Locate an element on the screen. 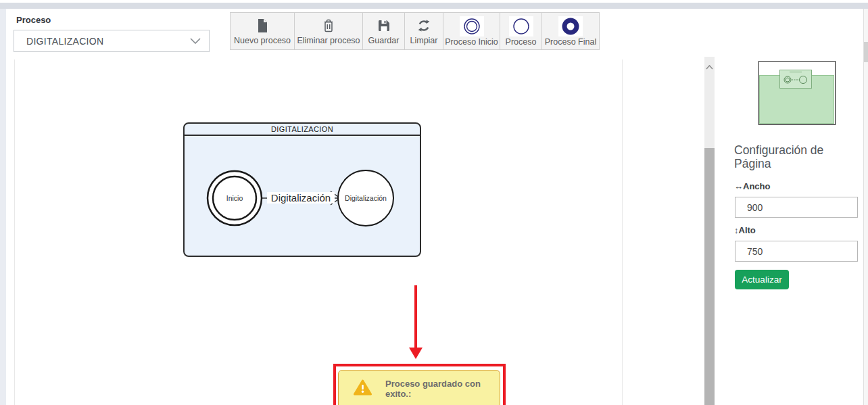 The height and width of the screenshot is (405, 868). horizontal-arrows-icon: ↔ is located at coordinates (738, 187).